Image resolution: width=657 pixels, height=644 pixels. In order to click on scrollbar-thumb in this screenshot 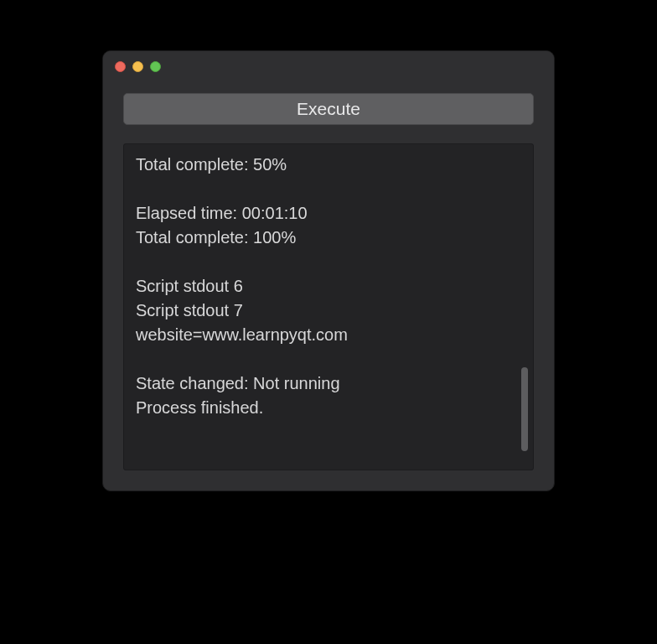, I will do `click(525, 409)`.